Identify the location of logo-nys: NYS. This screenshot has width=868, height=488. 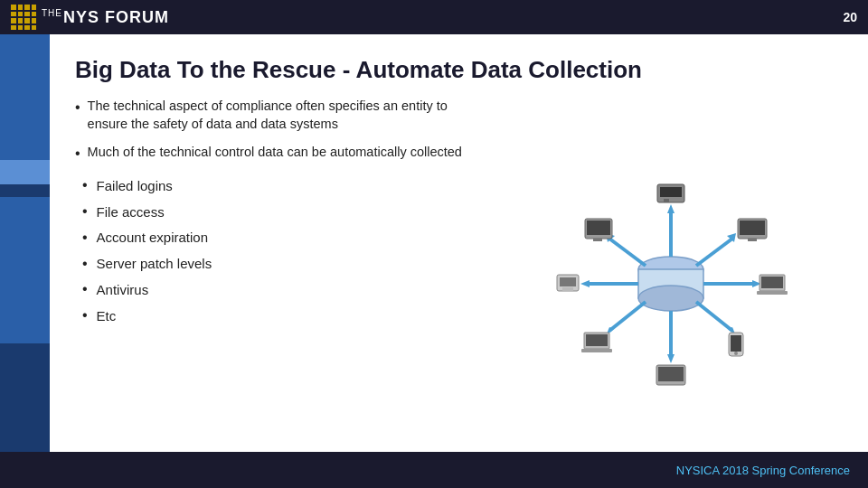
(81, 17).